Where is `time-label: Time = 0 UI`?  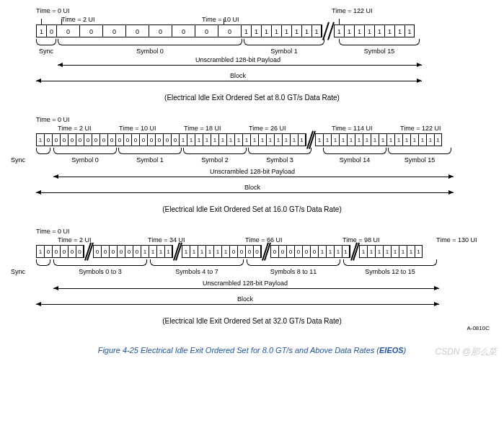
time-label: Time = 0 UI is located at coordinates (53, 11).